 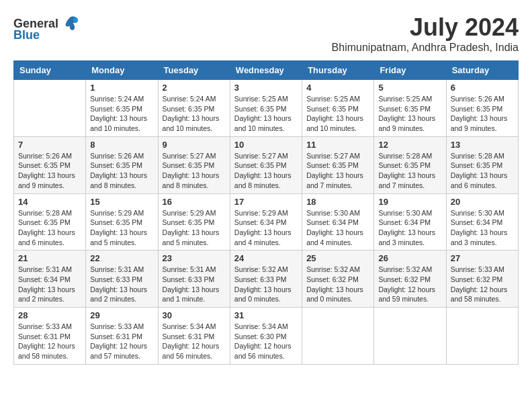 I want to click on day-number: 3, so click(x=266, y=87).